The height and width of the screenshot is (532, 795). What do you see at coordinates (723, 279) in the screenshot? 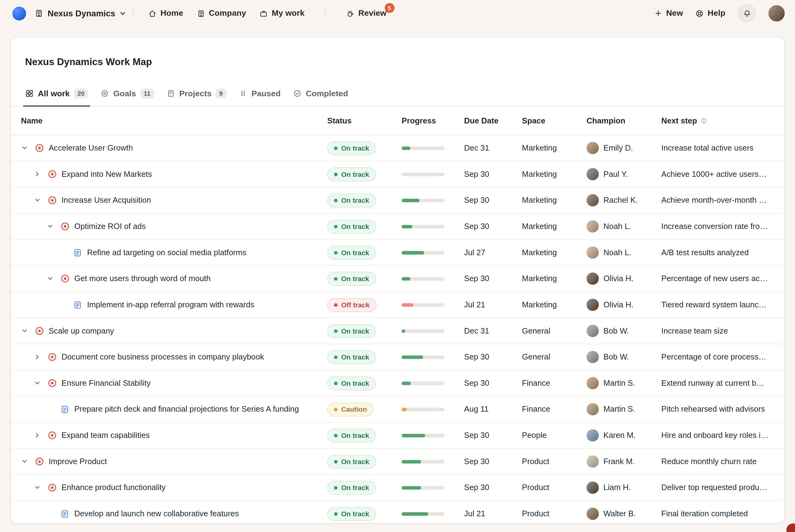
I see `next-step: Percentage of new users ac…` at bounding box center [723, 279].